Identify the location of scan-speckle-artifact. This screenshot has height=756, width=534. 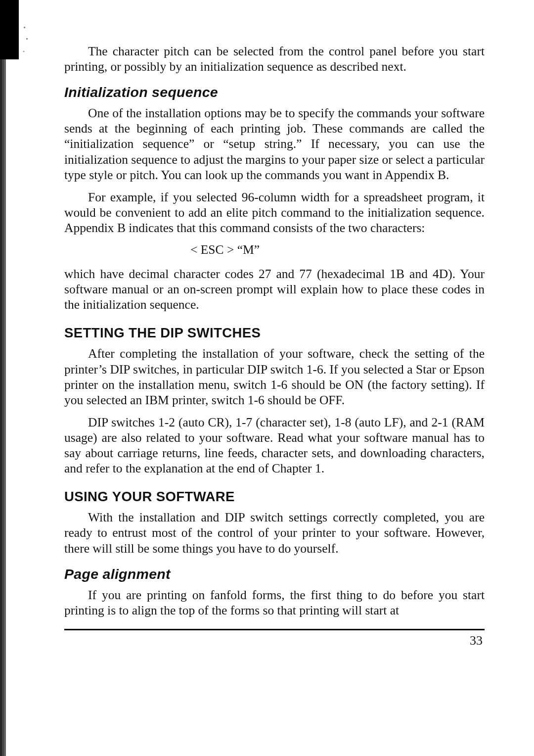
(26, 47).